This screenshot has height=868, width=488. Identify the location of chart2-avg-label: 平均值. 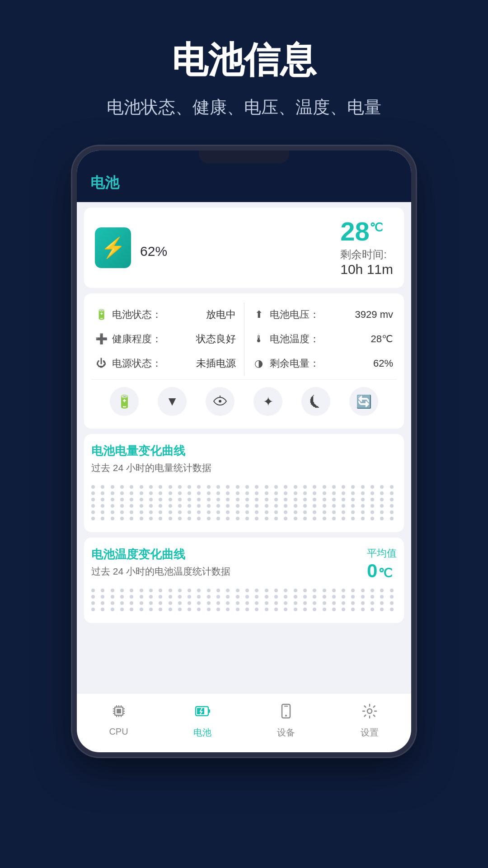
(382, 553).